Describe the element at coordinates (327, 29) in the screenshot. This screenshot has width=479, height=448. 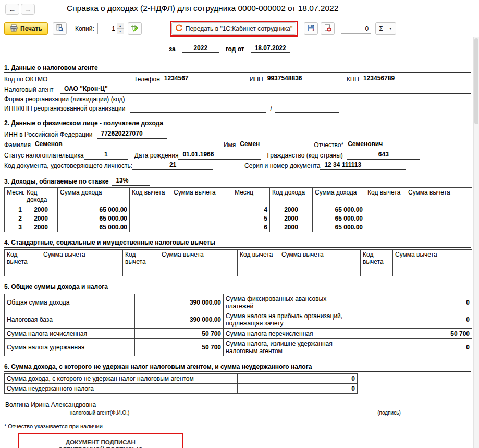
I see `signature-stamp-button` at that location.